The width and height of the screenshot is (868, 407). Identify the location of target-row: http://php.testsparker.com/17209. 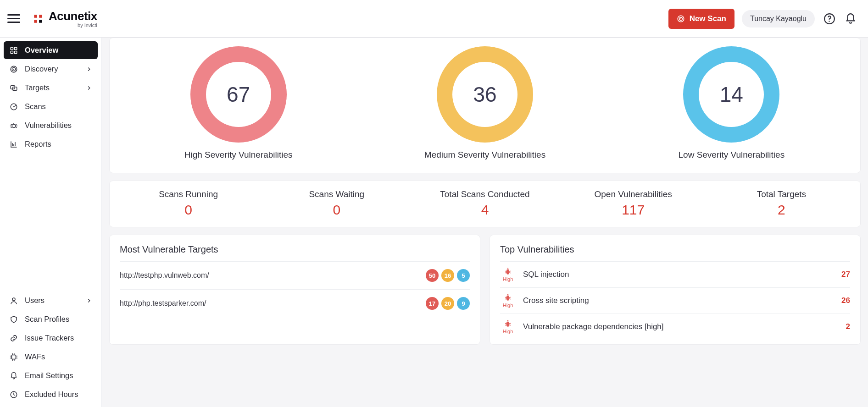
(295, 303).